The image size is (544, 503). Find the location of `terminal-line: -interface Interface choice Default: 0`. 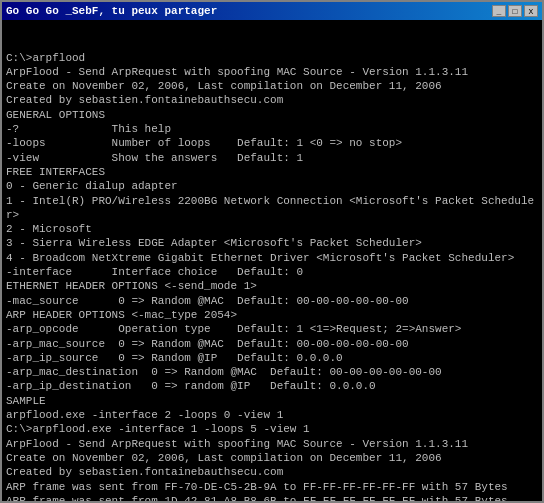

terminal-line: -interface Interface choice Default: 0 is located at coordinates (272, 272).